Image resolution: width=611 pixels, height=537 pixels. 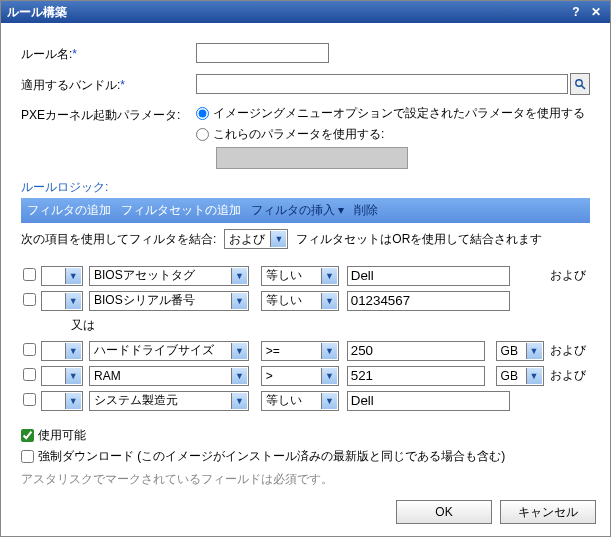 What do you see at coordinates (306, 210) in the screenshot?
I see `filter-action-bar: フィルタの追加 フィルタセットの追加 フィルタの挿入 ▾ 削除` at bounding box center [306, 210].